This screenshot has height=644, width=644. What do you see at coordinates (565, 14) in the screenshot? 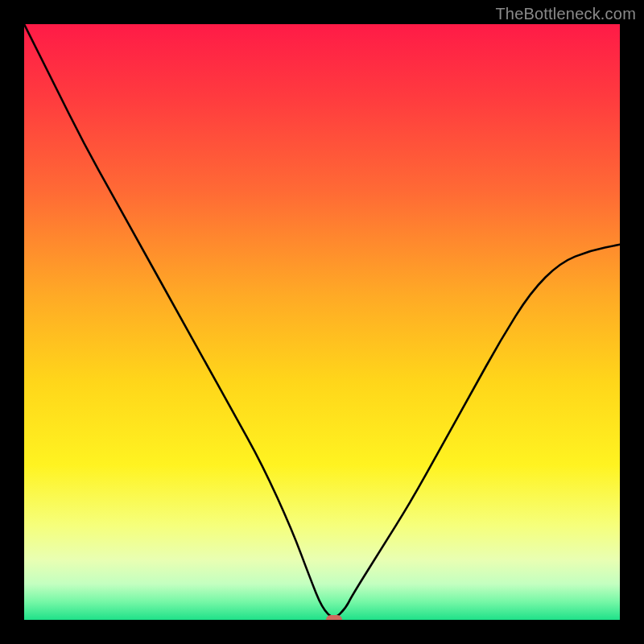
I see `watermark-text: TheBottleneck.com` at bounding box center [565, 14].